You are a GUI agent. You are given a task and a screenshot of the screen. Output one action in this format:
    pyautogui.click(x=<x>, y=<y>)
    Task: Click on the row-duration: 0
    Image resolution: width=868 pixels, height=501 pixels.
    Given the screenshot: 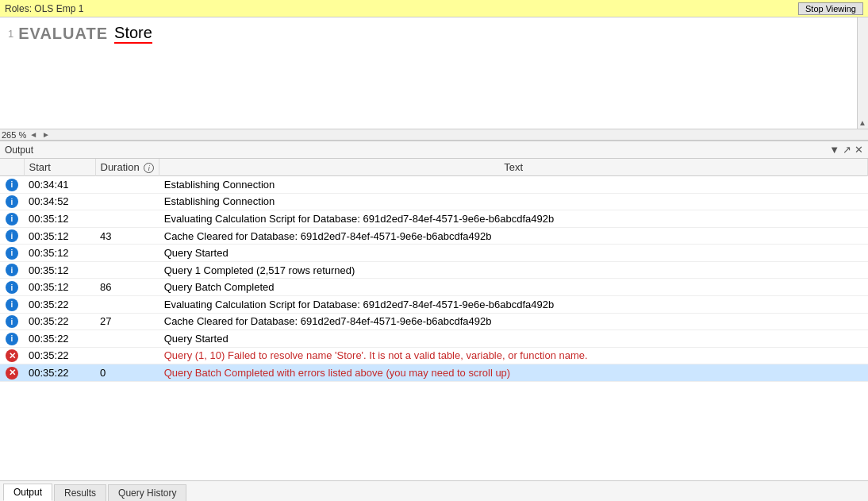 What is the action you would take?
    pyautogui.click(x=127, y=373)
    